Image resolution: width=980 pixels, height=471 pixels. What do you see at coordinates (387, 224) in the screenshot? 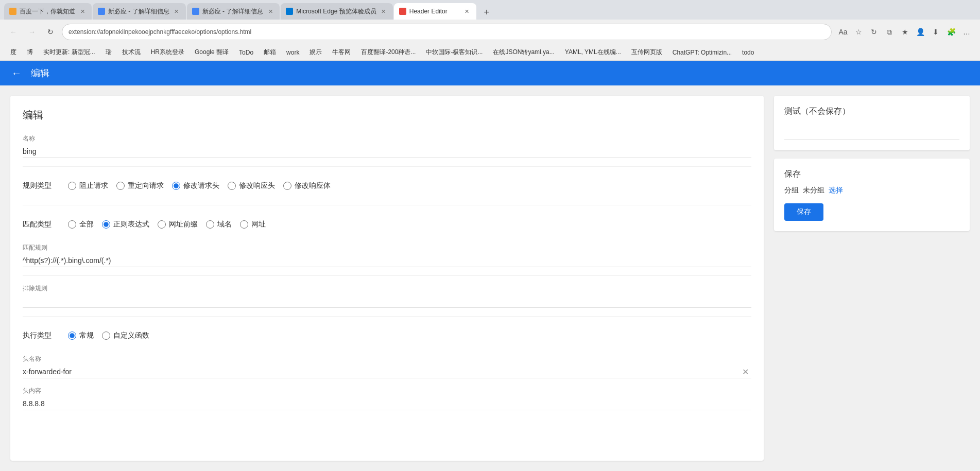
I see `match-type-row: 匹配类型 全部 正则表达式 网址前缀` at bounding box center [387, 224].